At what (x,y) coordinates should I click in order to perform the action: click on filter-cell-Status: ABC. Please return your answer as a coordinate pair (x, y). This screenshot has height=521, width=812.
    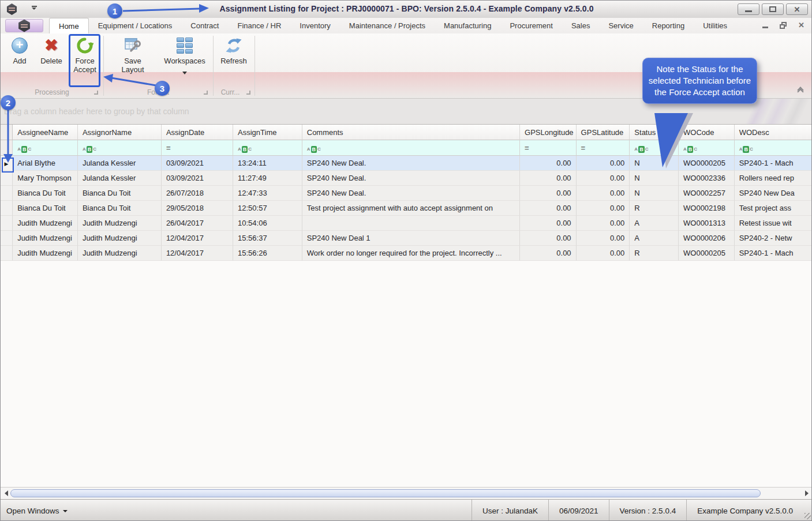
    Looking at the image, I should click on (654, 148).